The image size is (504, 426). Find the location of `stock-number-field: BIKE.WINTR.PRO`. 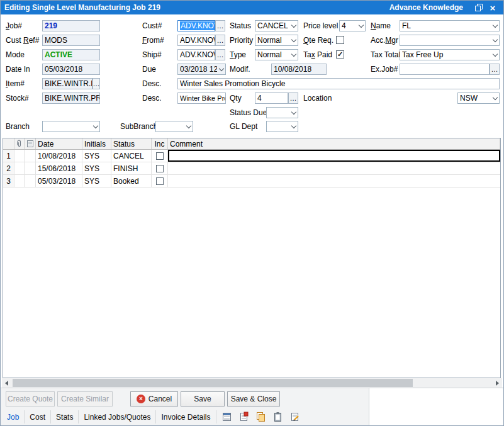

stock-number-field: BIKE.WINTR.PRO is located at coordinates (71, 98).